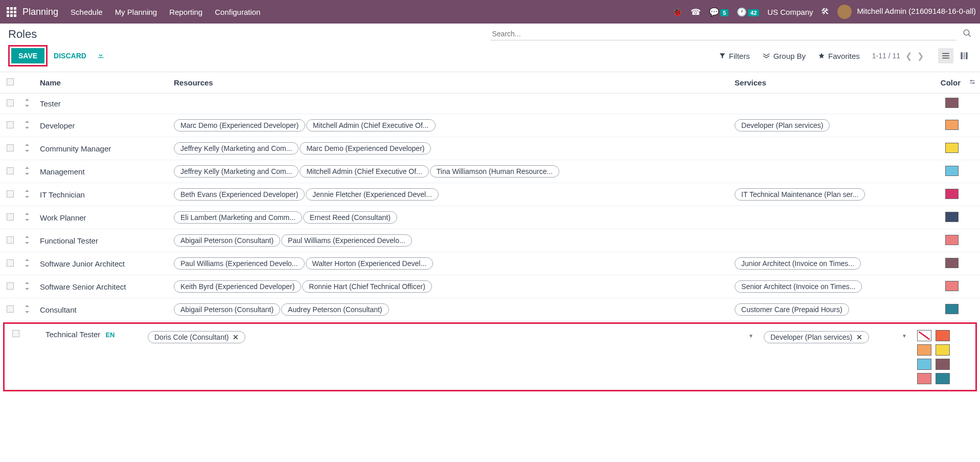 The image size is (980, 462). I want to click on column-resources: Resources, so click(450, 83).